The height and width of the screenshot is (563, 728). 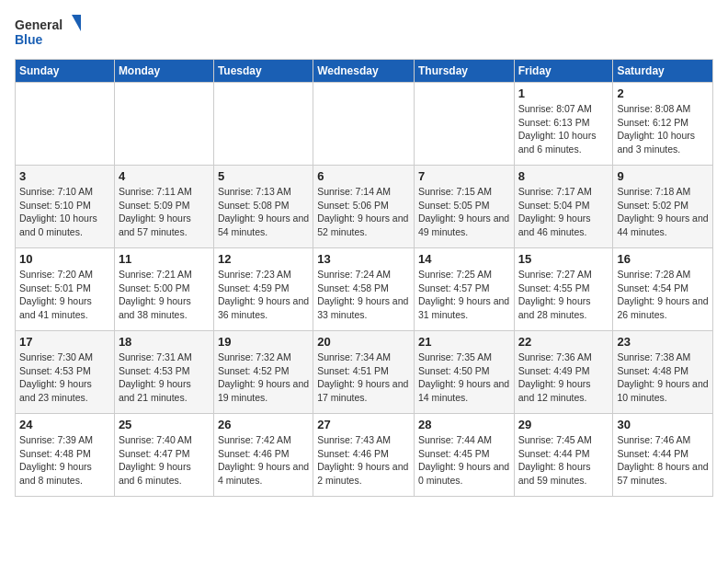 What do you see at coordinates (263, 377) in the screenshot?
I see `day-detail: Sunrise: 7:32 AM Sunset: 4:52 PM Dayligh…` at bounding box center [263, 377].